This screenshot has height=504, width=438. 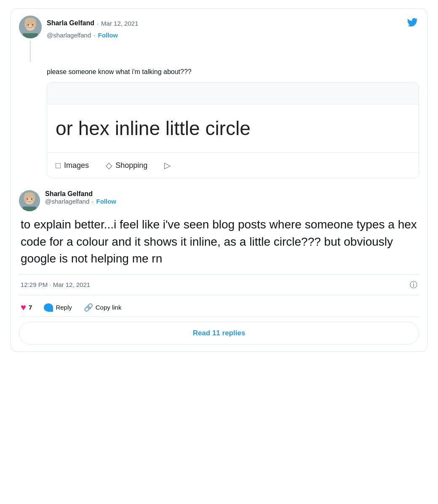 I want to click on tweet2-timestamp-row: 12:29 PM · Mar 12, 2021 ⓘ, so click(x=219, y=285).